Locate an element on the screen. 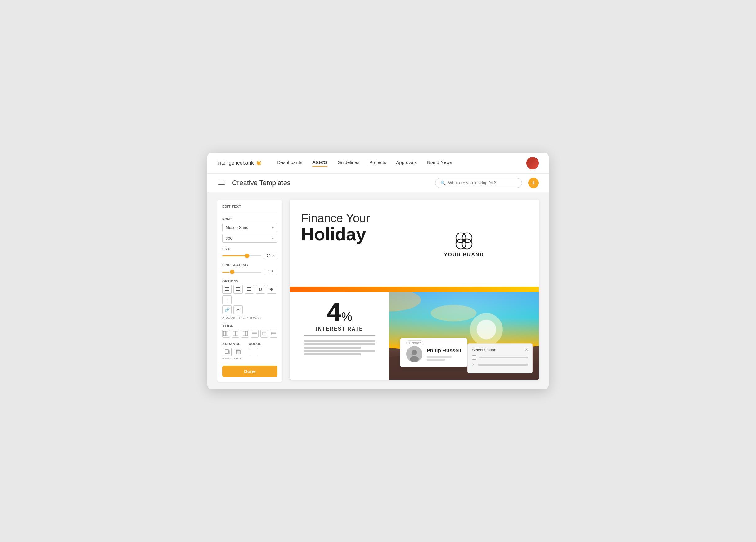  done-button: Done is located at coordinates (250, 371).